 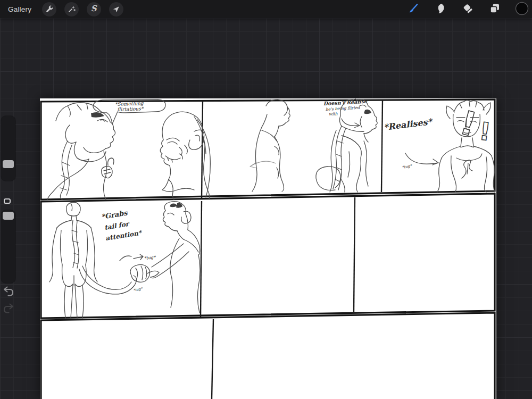 What do you see at coordinates (20, 10) in the screenshot?
I see `gallery-button: Gallery` at bounding box center [20, 10].